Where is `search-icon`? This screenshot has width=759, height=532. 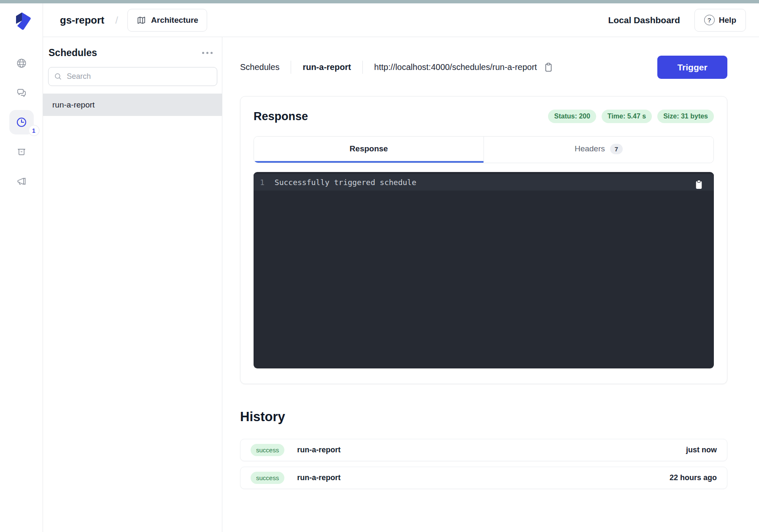 search-icon is located at coordinates (58, 77).